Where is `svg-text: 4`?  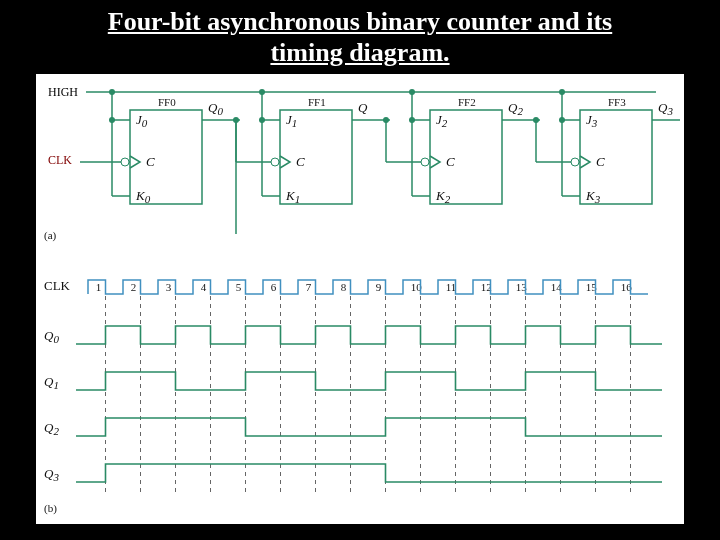 svg-text: 4 is located at coordinates (204, 287).